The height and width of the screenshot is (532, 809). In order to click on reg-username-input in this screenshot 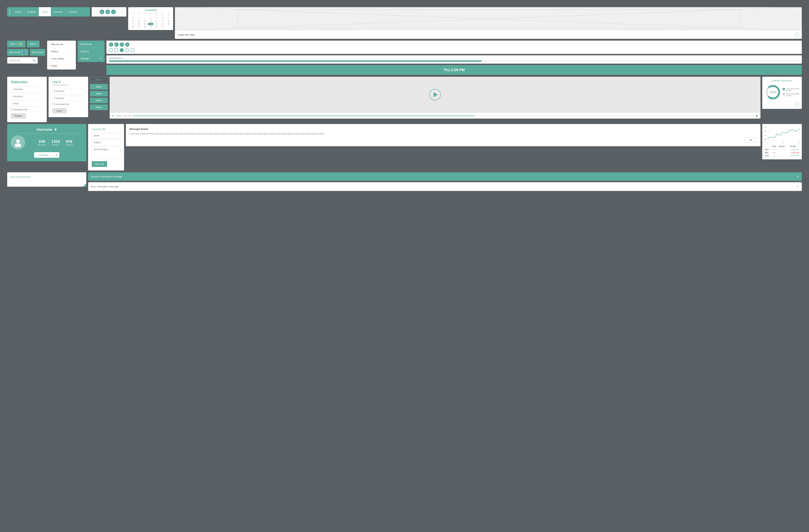, I will do `click(27, 89)`.